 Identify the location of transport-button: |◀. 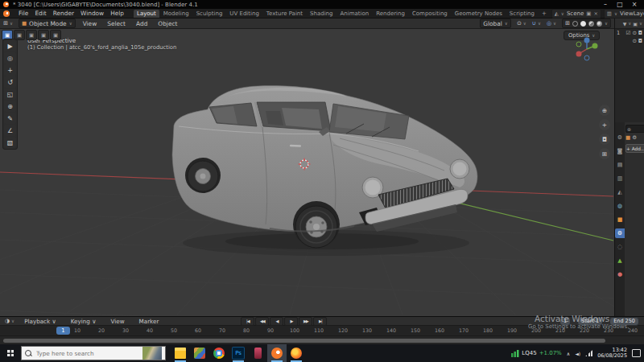
(248, 322).